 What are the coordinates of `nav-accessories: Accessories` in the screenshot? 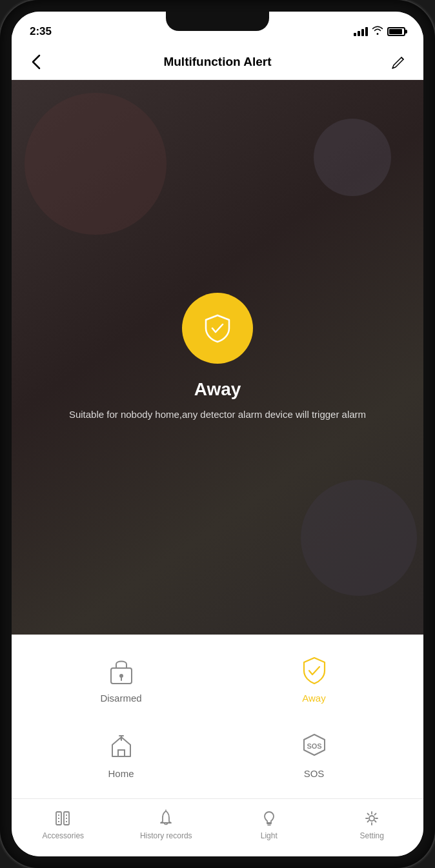 It's located at (63, 825).